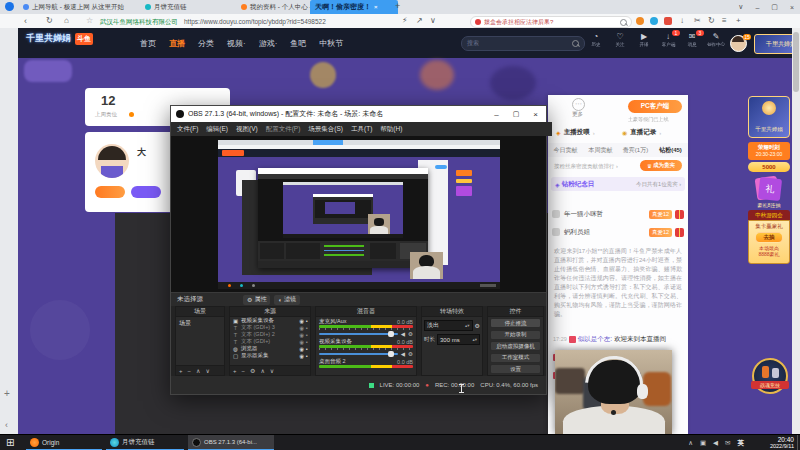 Image resolution: width=800 pixels, height=450 pixels. Describe the element at coordinates (270, 342) in the screenshot. I see `source-item: T 文本 (GDI+) ◉ ▪` at that location.